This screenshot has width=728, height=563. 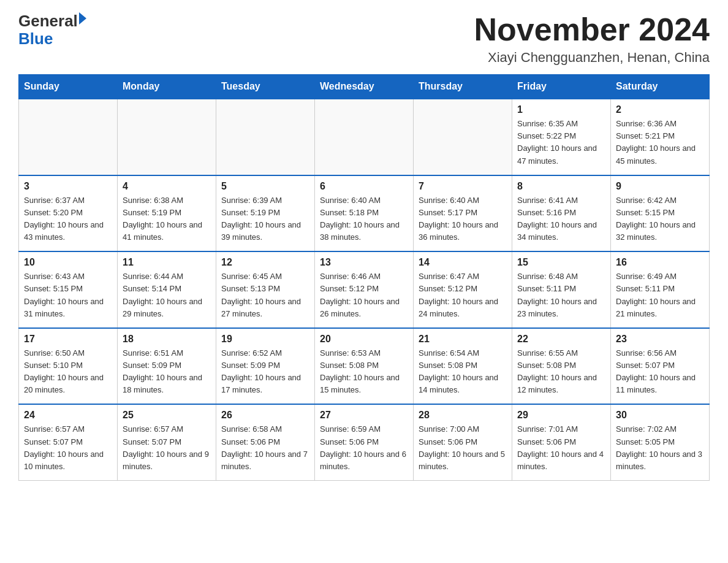 What do you see at coordinates (364, 186) in the screenshot?
I see `day-number: 6` at bounding box center [364, 186].